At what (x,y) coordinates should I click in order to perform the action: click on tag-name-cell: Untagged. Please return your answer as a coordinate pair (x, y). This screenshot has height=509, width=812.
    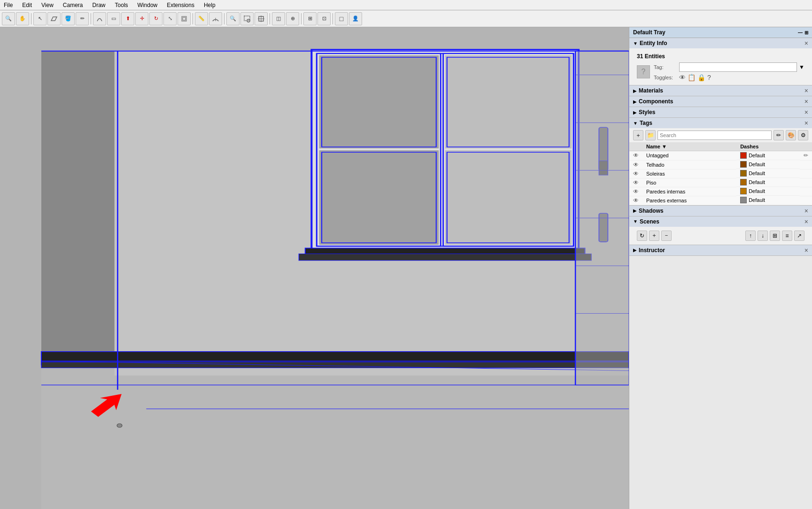
    Looking at the image, I should click on (689, 156).